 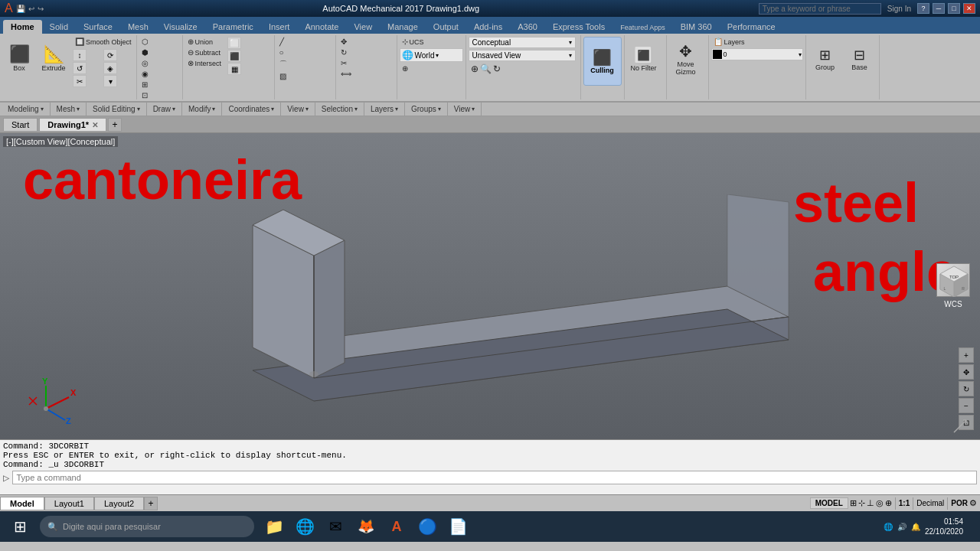 I want to click on subtract-btn: ⊖Subtract, so click(x=205, y=52).